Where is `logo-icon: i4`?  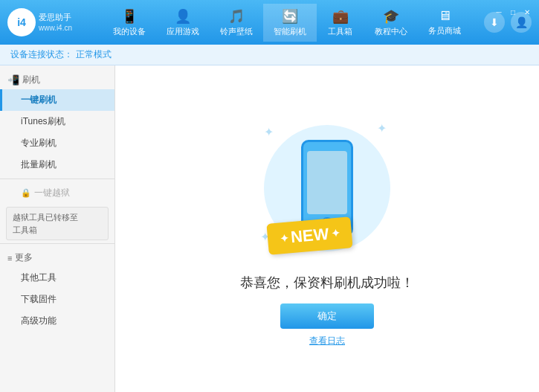 logo-icon: i4 is located at coordinates (22, 22).